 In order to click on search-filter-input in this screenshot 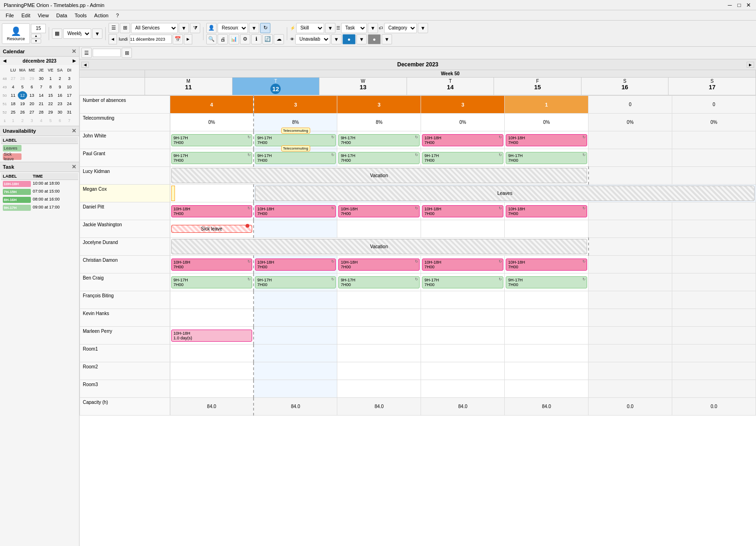, I will do `click(107, 53)`.